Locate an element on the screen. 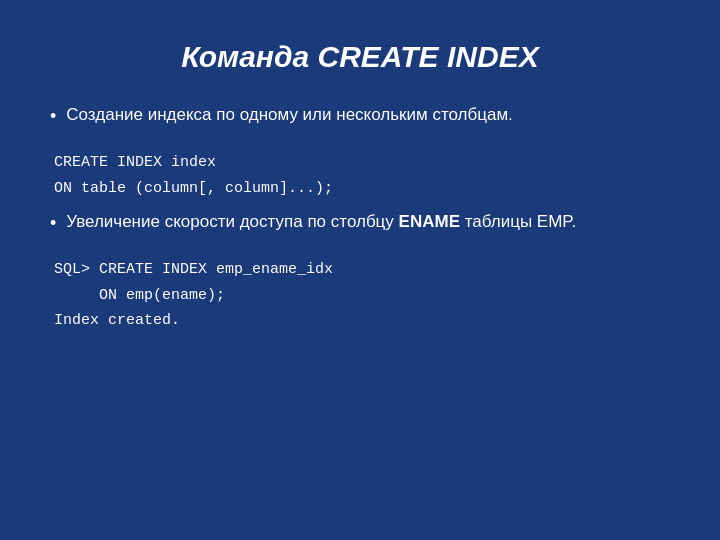 The width and height of the screenshot is (720, 540). code-block-2: SQL> CREATE INDEX emp_ename_idx ON emp(e… is located at coordinates (362, 296).